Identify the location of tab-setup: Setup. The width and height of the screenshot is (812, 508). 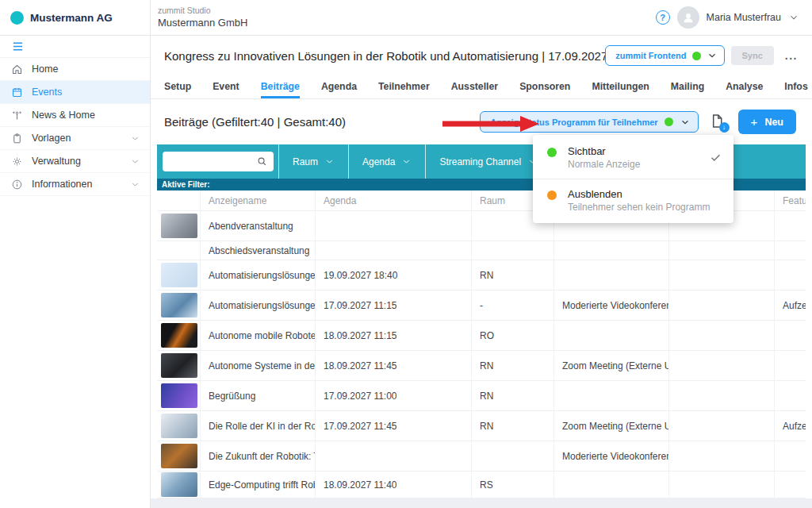
(178, 87).